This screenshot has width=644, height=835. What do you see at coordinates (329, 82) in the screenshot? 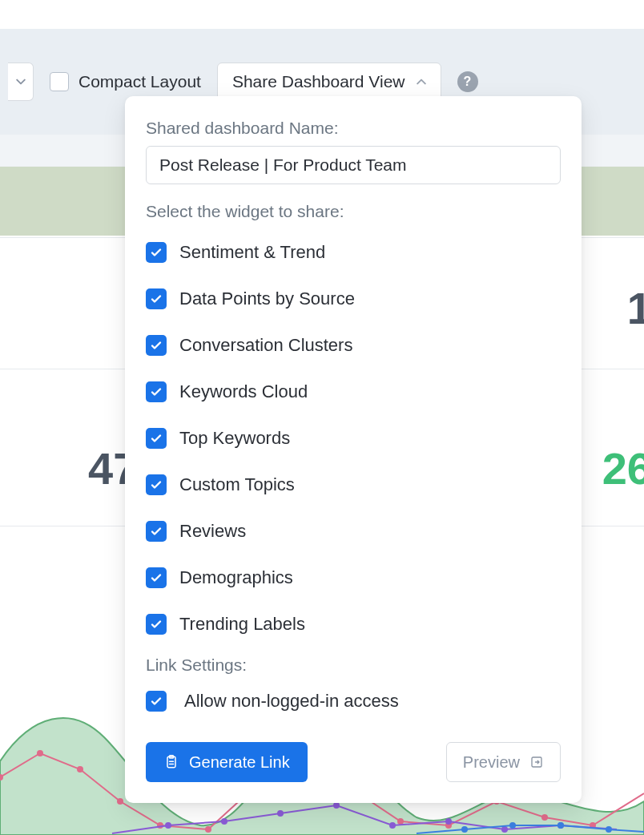
I see `share-dashboard-button: Share Dashboard View` at bounding box center [329, 82].